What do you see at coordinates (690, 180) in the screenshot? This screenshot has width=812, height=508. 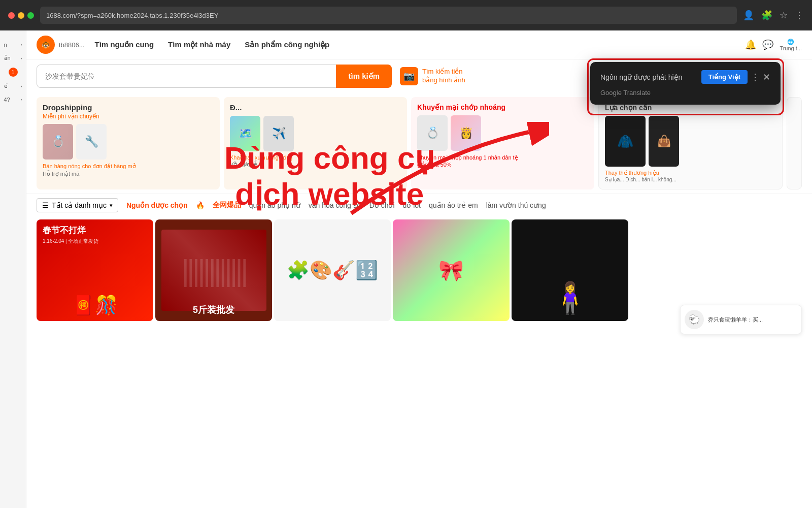 I see `promo-card-4-desc2: Sự lựa... Dịch... bán l... không...` at bounding box center [690, 180].